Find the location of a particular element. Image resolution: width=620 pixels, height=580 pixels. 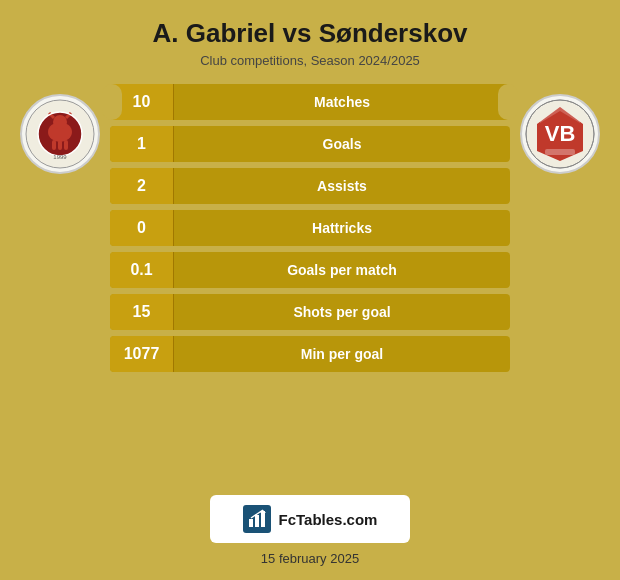

header: A. Gabriel vs Sønderskov Club competitio… is located at coordinates (310, 37).